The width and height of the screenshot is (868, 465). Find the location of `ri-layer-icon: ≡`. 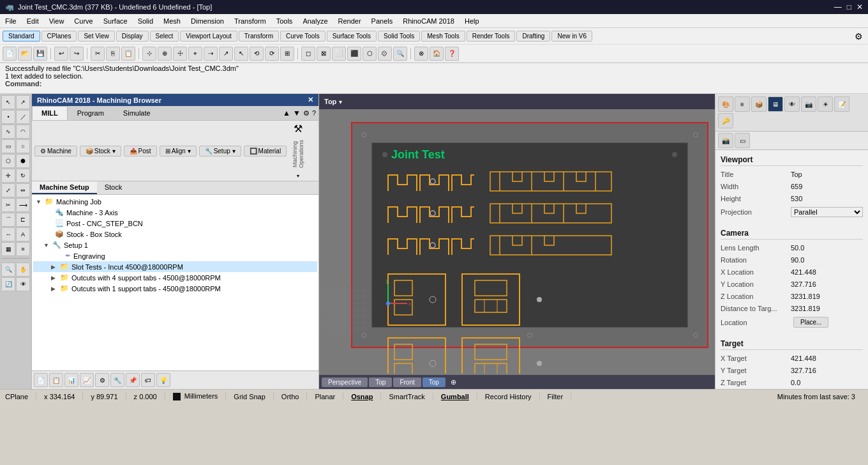

ri-layer-icon: ≡ is located at coordinates (742, 104).